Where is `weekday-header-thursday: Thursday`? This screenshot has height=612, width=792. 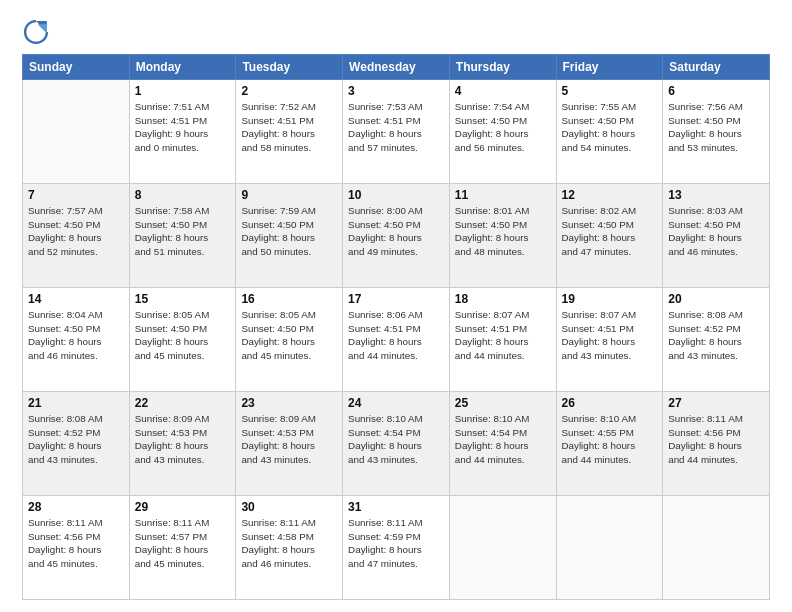
weekday-header-thursday: Thursday is located at coordinates (502, 68).